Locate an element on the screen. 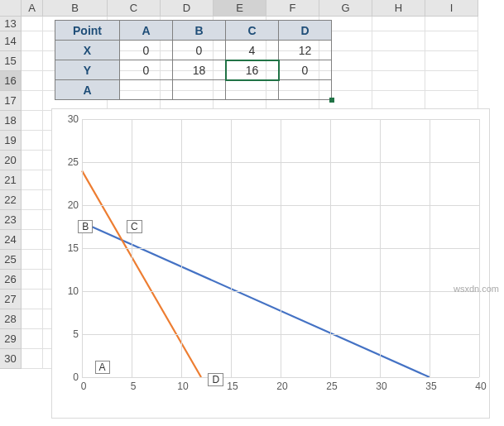  row-header-27: 27 is located at coordinates (11, 299).